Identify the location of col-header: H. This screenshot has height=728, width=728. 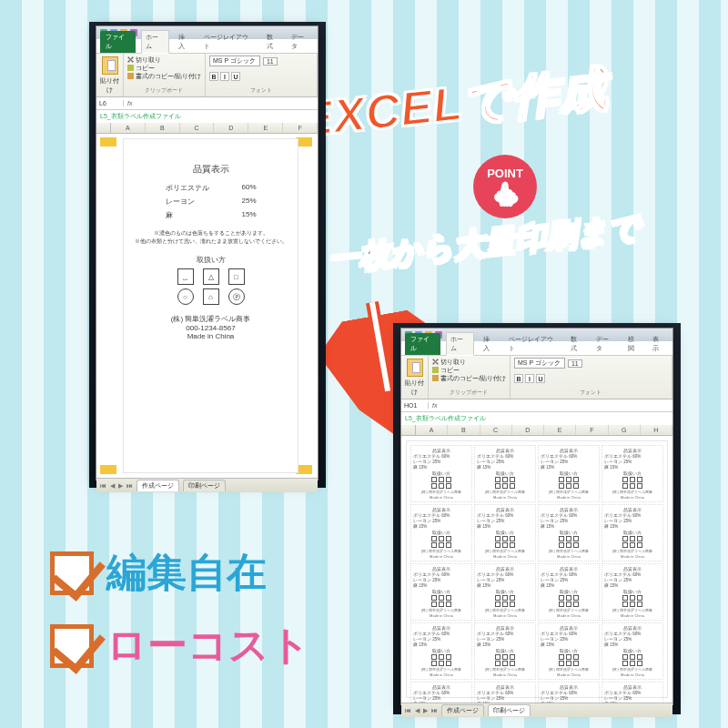
(657, 430).